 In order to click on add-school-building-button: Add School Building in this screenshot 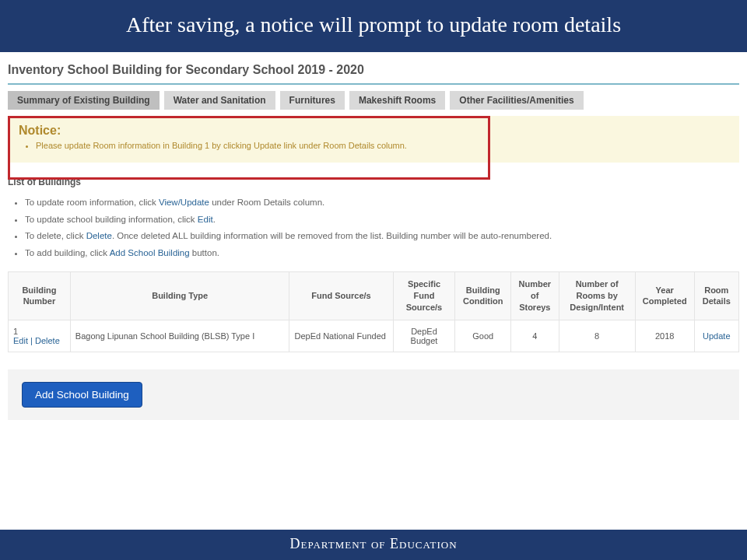, I will do `click(82, 395)`.